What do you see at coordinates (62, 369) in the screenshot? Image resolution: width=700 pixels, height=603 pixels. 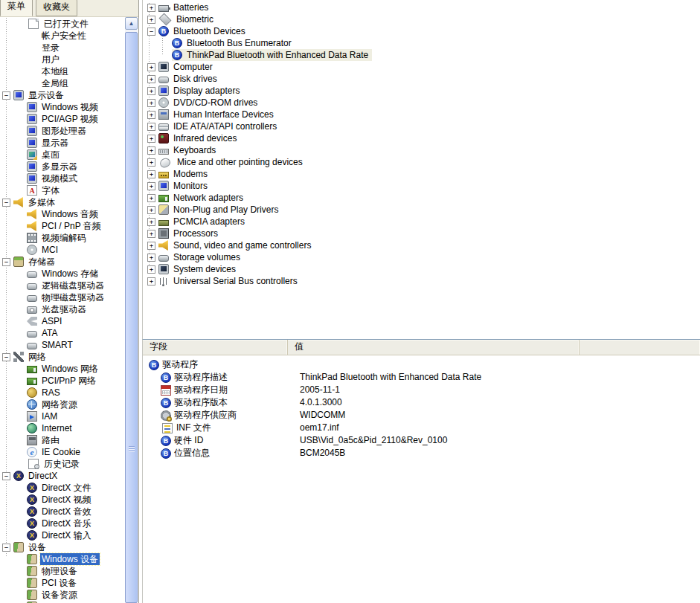 I see `tree-item: Windows 网络` at bounding box center [62, 369].